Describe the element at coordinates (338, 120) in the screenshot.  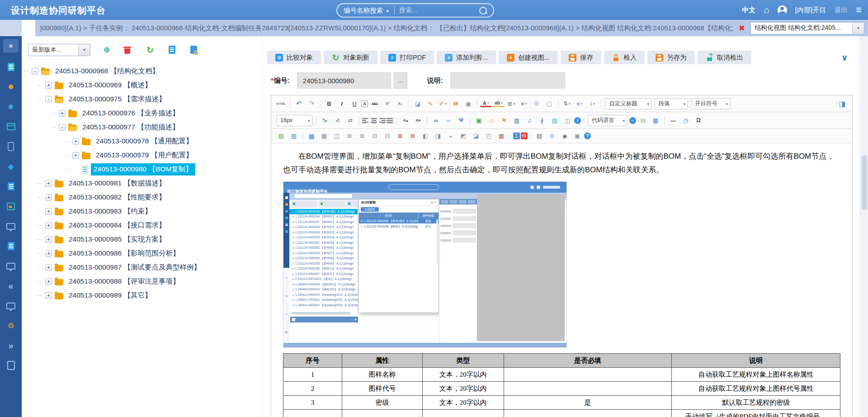
I see `paragraph-rtl-icon: ◂¶` at that location.